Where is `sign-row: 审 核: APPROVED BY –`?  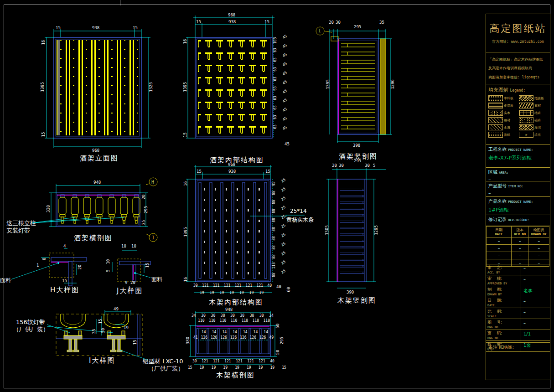 sign-row: 审 核: APPROVED BY – is located at coordinates (518, 281).